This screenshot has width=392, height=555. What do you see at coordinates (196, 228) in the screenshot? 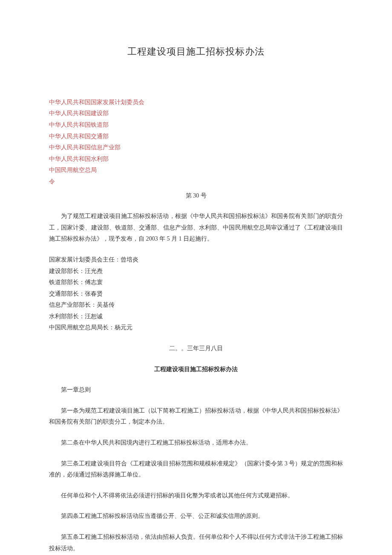
I see `intro-paragraph: 为了规范工程建设项目施工招标投标活动，根据《中华人民共和国招标投标法》和国务院有…` at bounding box center [196, 228].